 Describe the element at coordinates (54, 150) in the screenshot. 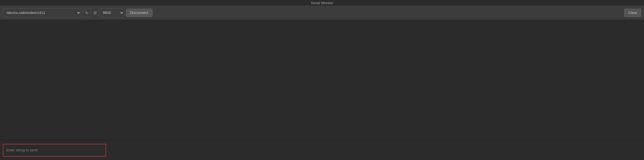

I see `send-input` at that location.